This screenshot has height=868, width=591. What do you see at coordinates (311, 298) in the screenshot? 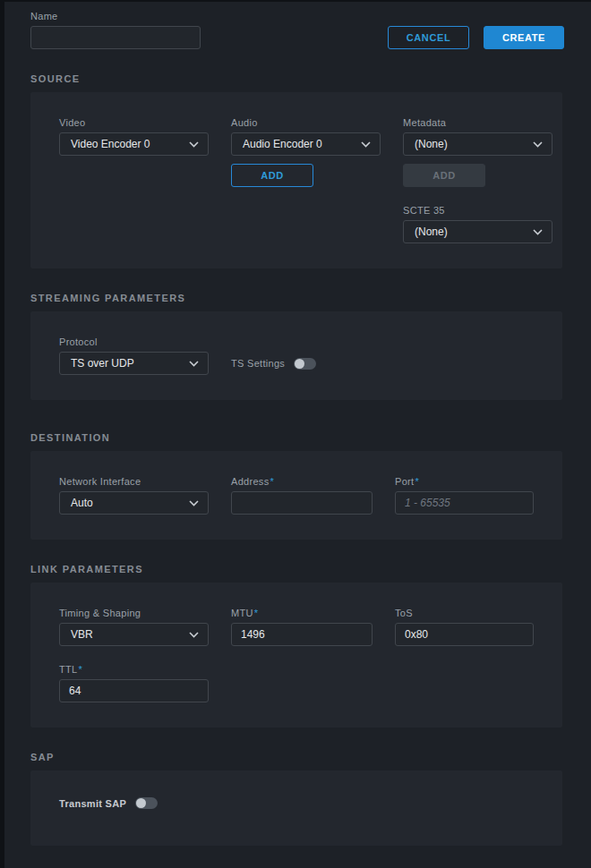
I see `streaming-section-title: STREAMING PARAMETERS` at bounding box center [311, 298].